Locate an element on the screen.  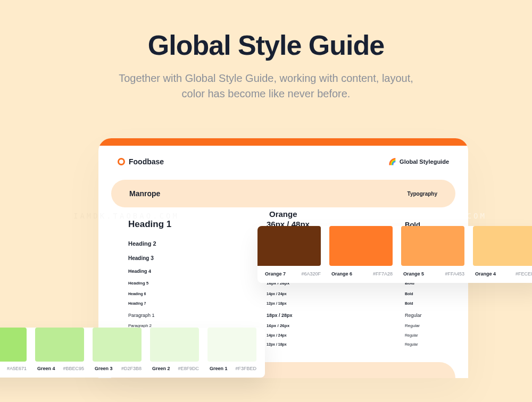
green-swatch-panel: #A5E671 Green 4 #BBEC95 Green 3 #D2F3B8 … is located at coordinates (132, 353).